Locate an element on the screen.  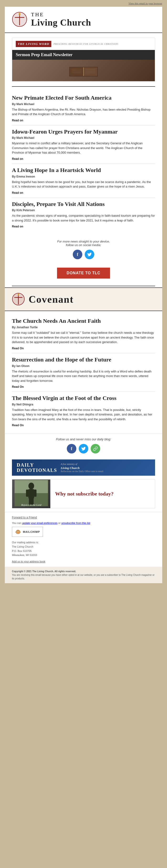
view-in-browser-link: View this email in your browser is located at coordinates (145, 3).